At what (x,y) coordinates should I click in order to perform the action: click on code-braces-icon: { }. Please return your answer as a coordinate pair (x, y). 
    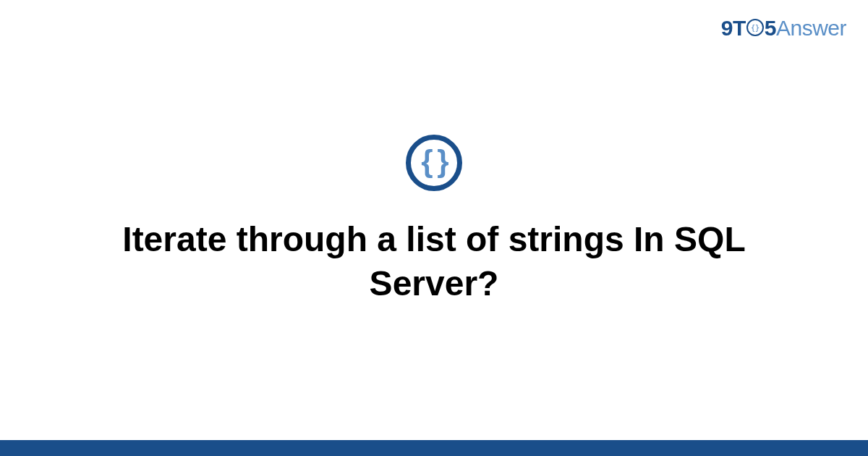
    Looking at the image, I should click on (434, 161).